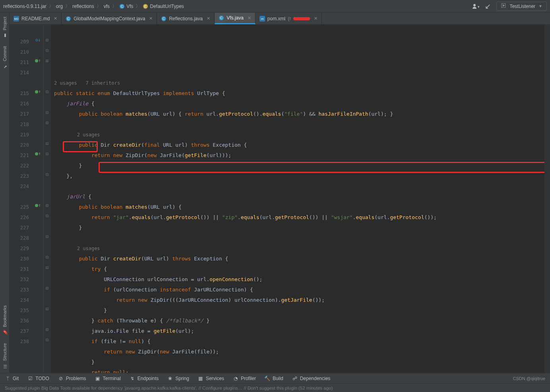 This screenshot has width=550, height=392. Describe the element at coordinates (107, 378) in the screenshot. I see `bottom-terminal: ▣ Terminal` at that location.